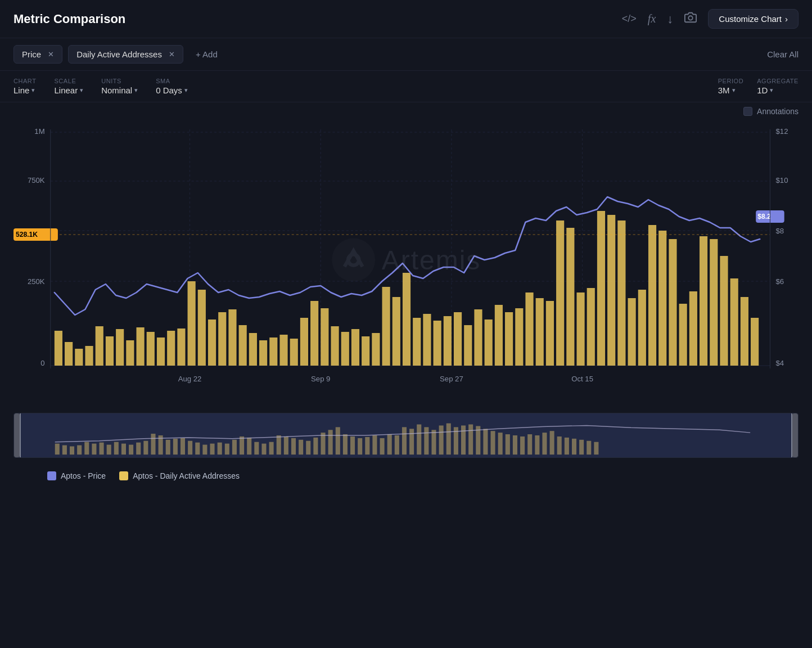  I want to click on mini-chart, so click(406, 435).